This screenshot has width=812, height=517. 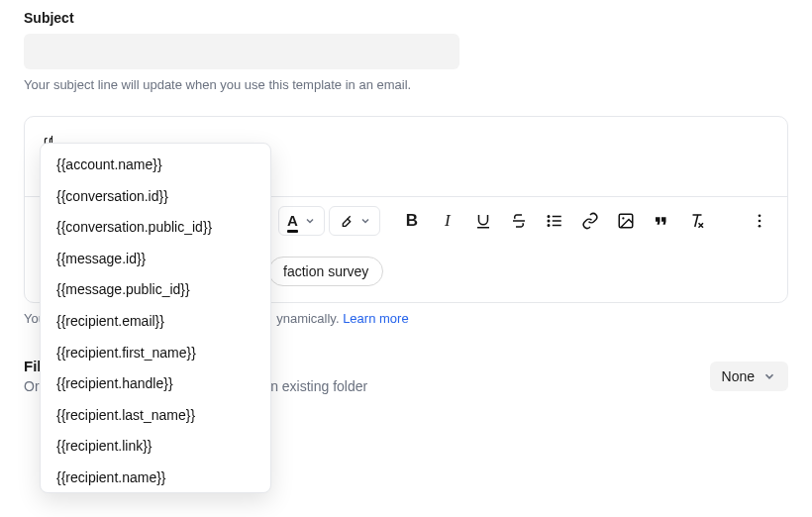 I want to click on subject-helper: Your subject line will update when you u…, so click(x=406, y=85).